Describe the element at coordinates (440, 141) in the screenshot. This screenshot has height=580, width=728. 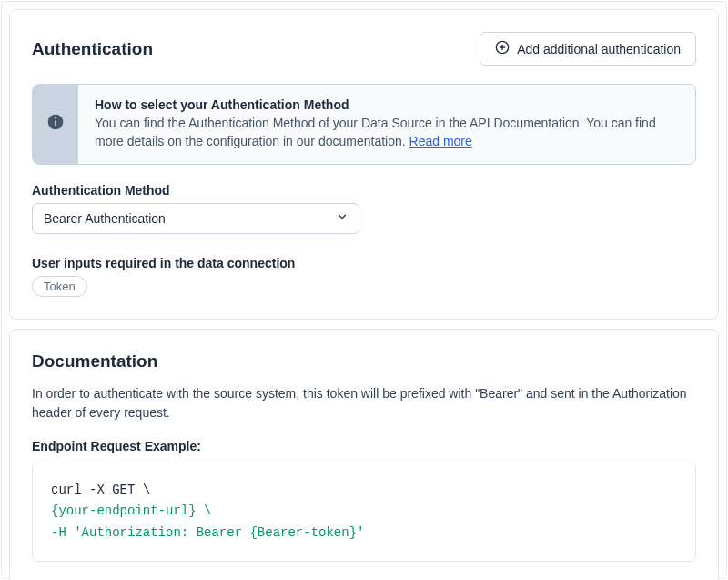
I see `read-more-link: Read more` at that location.